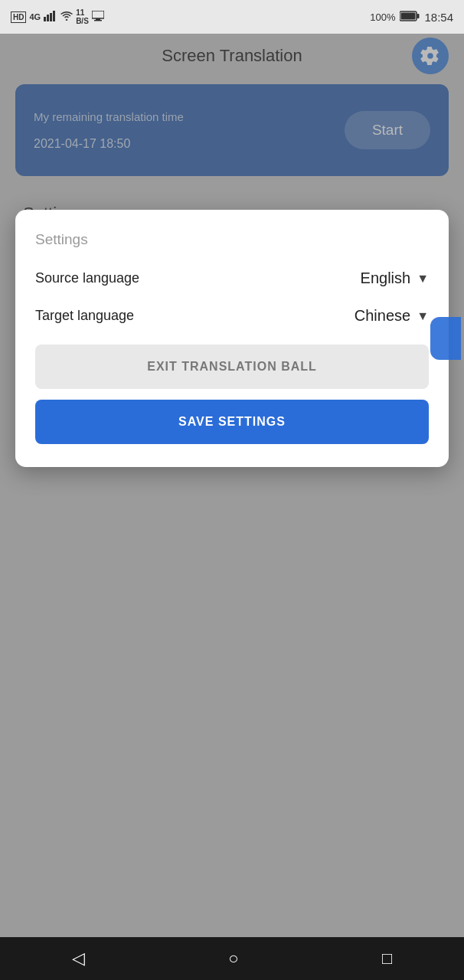  Describe the element at coordinates (87, 279) in the screenshot. I see `source-language-label: Source language` at that location.